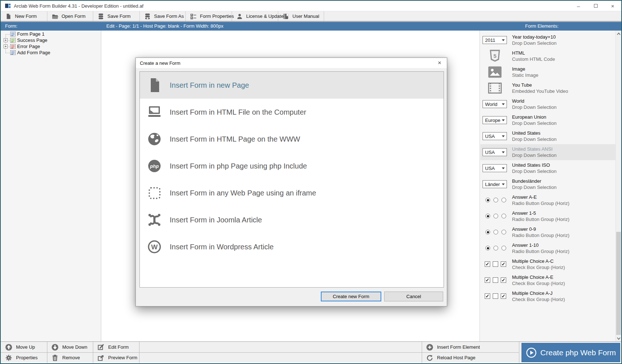  I want to click on toolbar-button-license-update: License & Update, so click(255, 16).